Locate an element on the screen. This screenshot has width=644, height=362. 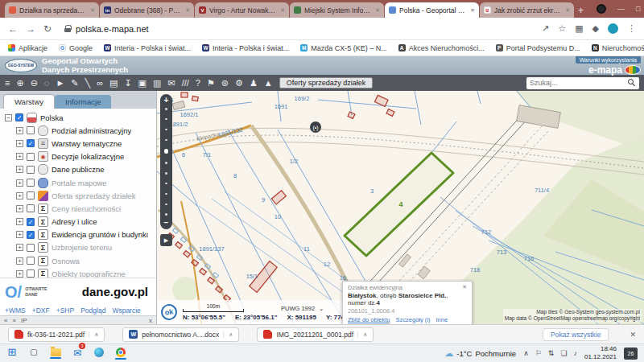
notification-center-icon: 26 is located at coordinates (631, 354).